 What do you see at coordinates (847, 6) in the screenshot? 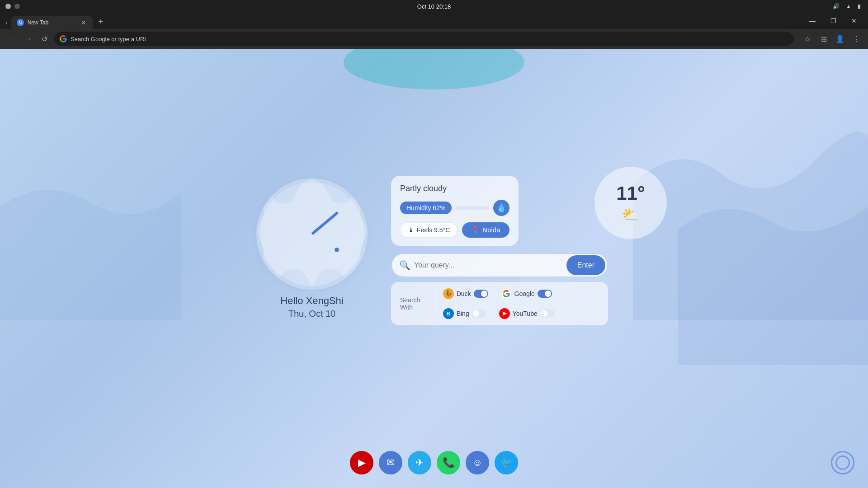
I see `system-tray: 🔊 ▲ ▮` at bounding box center [847, 6].